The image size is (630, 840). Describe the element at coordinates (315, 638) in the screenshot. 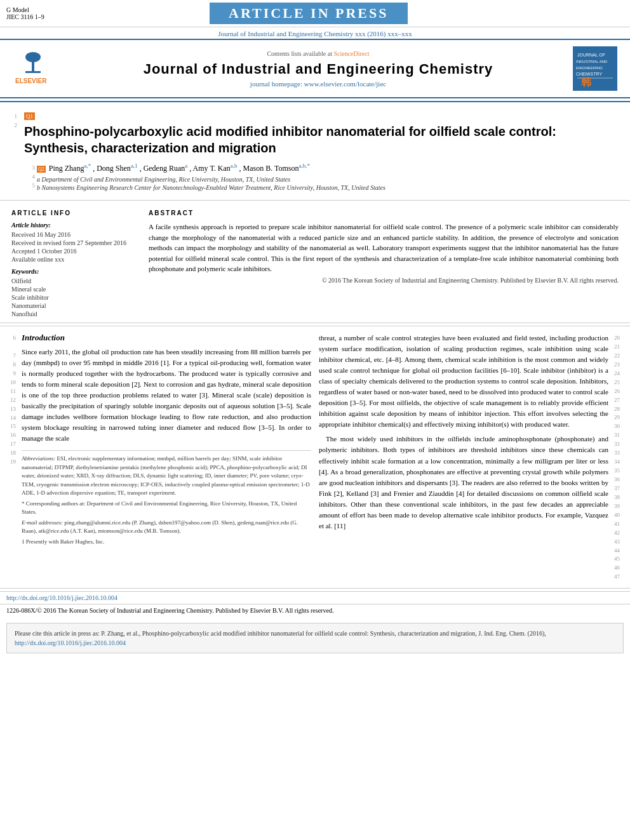

I see `cite-box: Please cite this article in press as` at that location.